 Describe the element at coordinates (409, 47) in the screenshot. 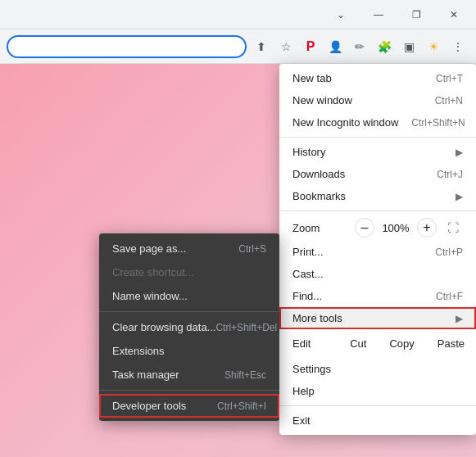

I see `sidebar-icon: ▣` at that location.